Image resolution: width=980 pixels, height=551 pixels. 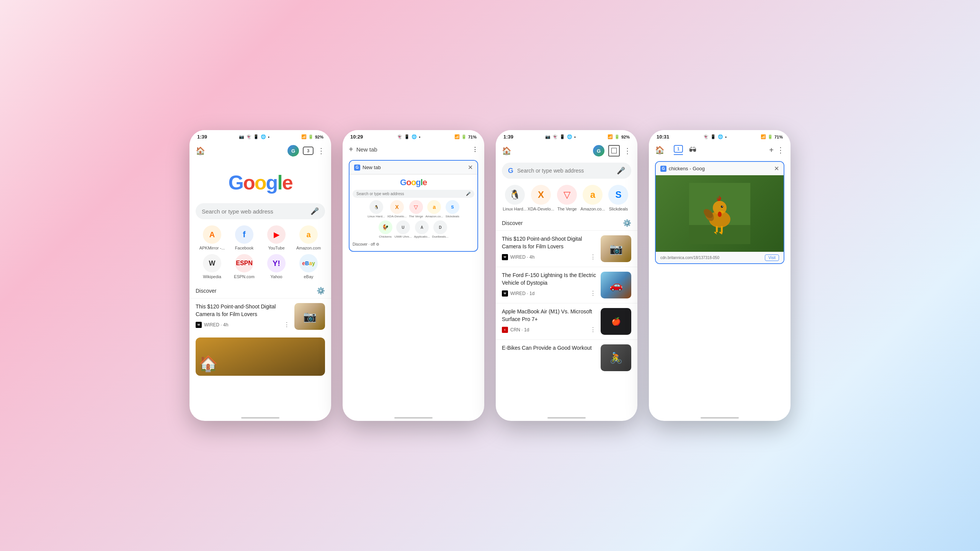 I want to click on tab-count-badge: 1, so click(x=678, y=149).